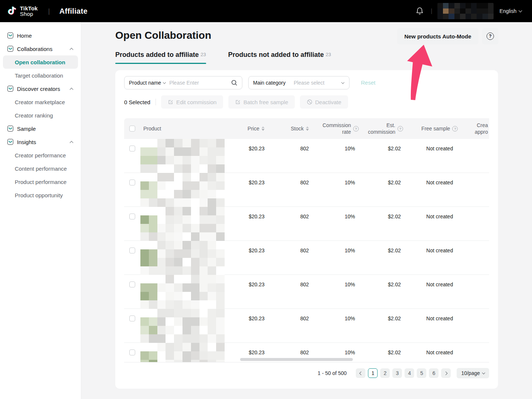  I want to click on language-selector: English, so click(511, 11).